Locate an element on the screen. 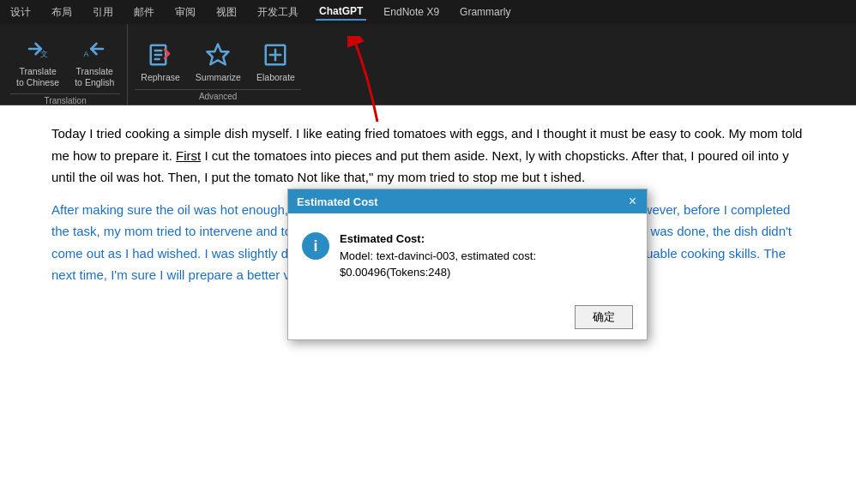  dialog-message: Estimated Cost: Model: text-davinci-003,… is located at coordinates (486, 255).